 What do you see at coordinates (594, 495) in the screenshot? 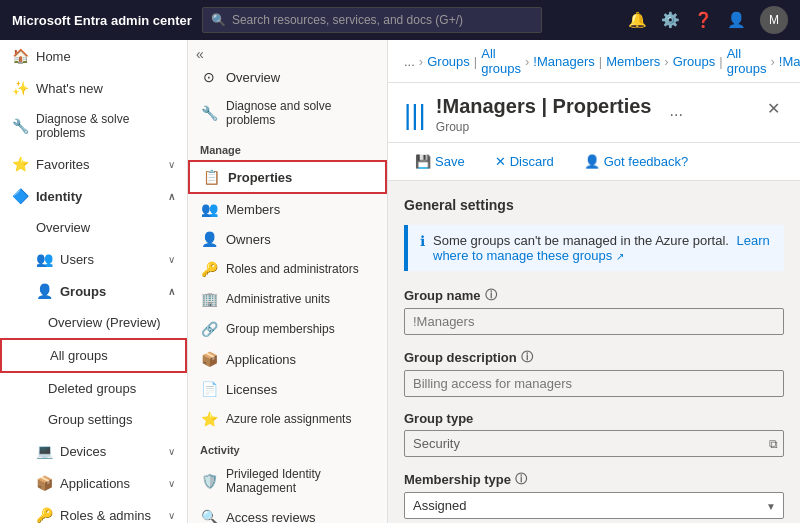
I see `membership-type-field: Membership type ⓘ Assigned ▼` at bounding box center [594, 495].